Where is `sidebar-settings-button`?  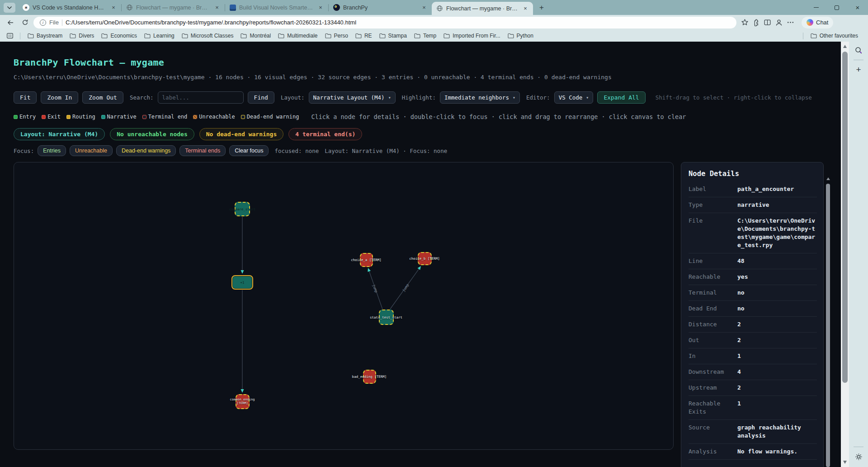
sidebar-settings-button is located at coordinates (859, 457).